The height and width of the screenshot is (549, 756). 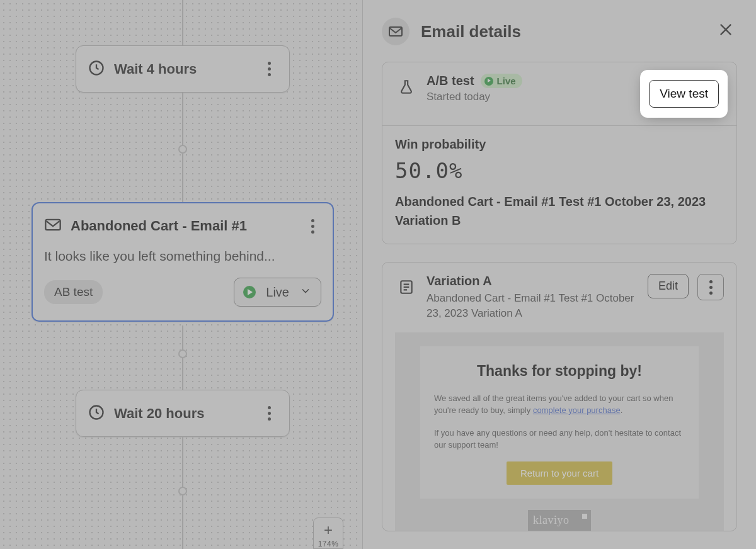 I want to click on email-node-title: Abandoned Cart - Email #1, so click(x=187, y=226).